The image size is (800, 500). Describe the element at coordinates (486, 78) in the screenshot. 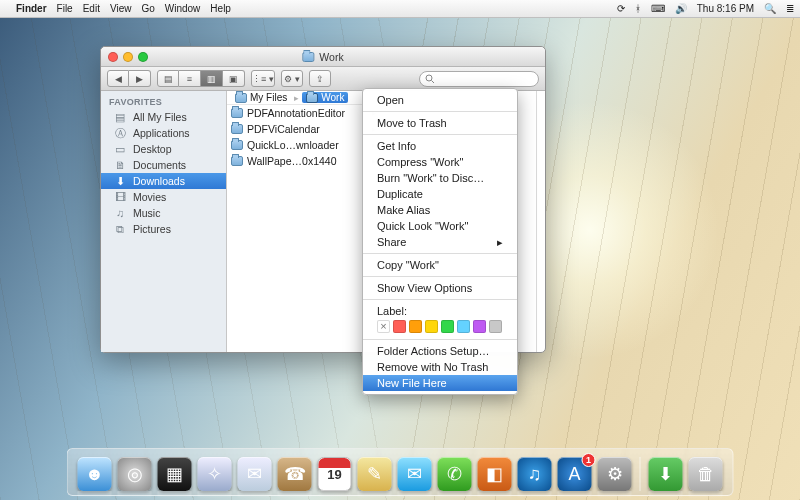

I see `search-input` at that location.